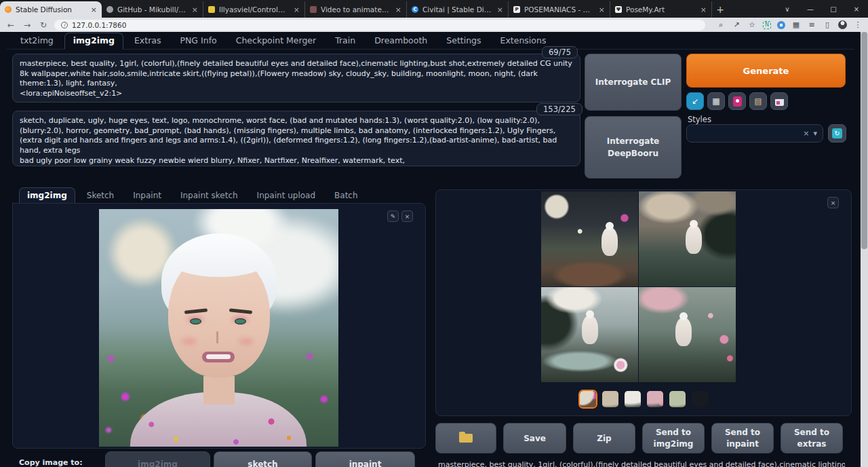  I want to click on tab-settings: Settings, so click(464, 41).